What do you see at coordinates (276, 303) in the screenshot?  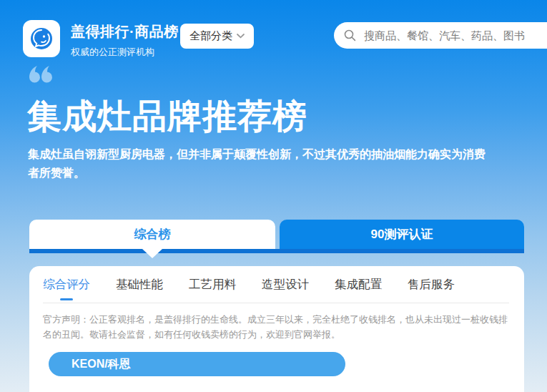 I see `subtab-divider` at bounding box center [276, 303].